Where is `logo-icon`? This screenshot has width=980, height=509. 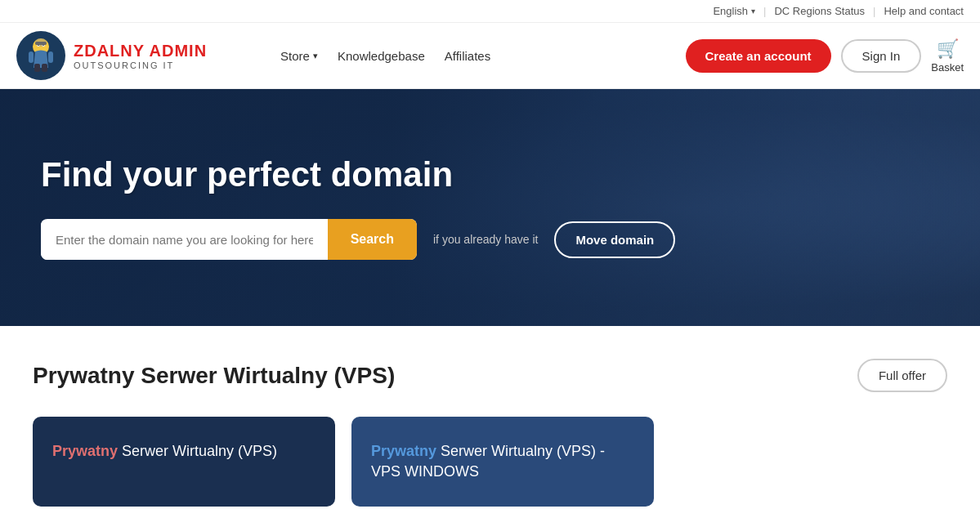
logo-icon is located at coordinates (41, 56).